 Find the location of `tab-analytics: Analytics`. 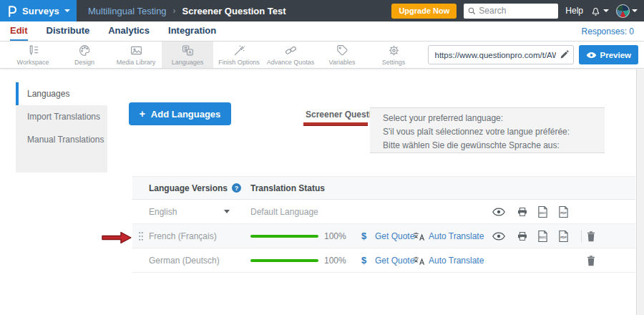

tab-analytics: Analytics is located at coordinates (129, 32).